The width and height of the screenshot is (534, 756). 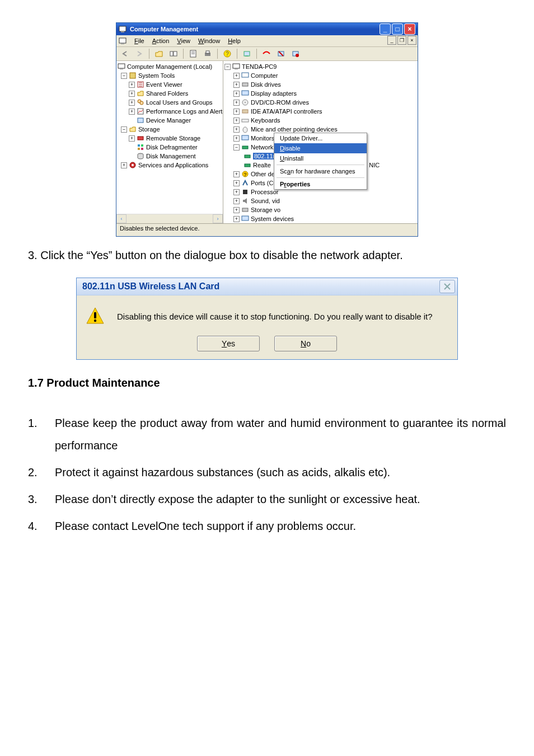 What do you see at coordinates (320, 158) in the screenshot?
I see `ctx-uninstall: Uninstall` at bounding box center [320, 158].